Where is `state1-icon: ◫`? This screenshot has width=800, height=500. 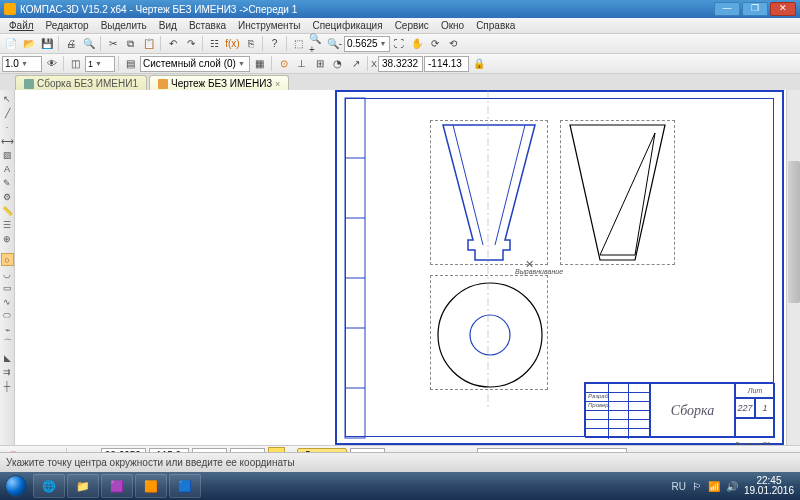 state1-icon: ◫ is located at coordinates (76, 64).